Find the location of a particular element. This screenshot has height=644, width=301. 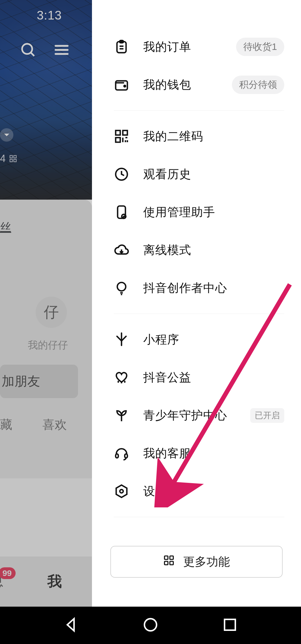

spark-icon is located at coordinates (122, 340).